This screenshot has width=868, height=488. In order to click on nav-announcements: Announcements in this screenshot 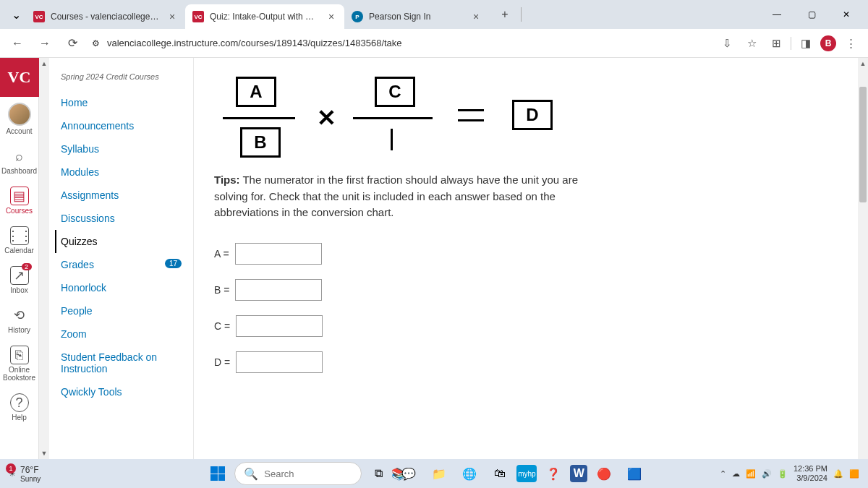, I will do `click(122, 126)`.